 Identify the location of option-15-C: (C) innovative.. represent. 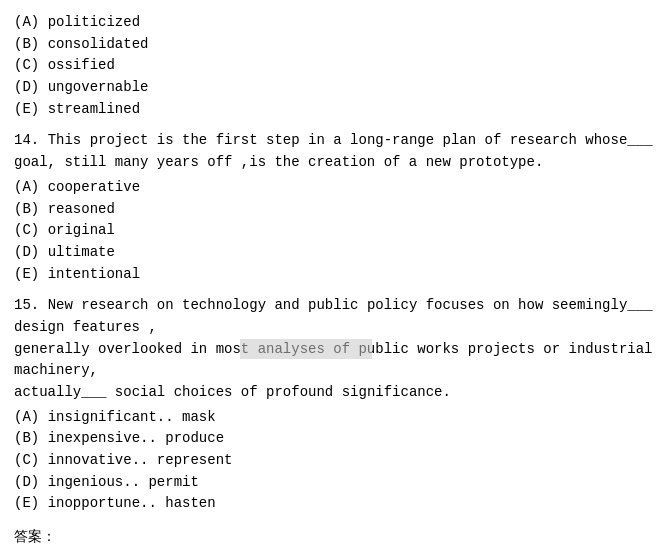
(334, 461).